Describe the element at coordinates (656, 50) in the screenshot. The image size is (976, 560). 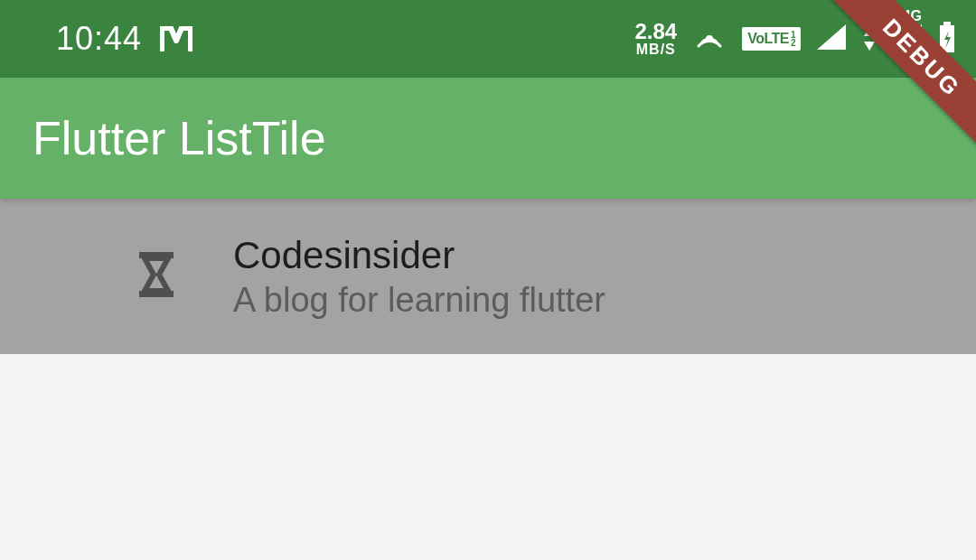
I see `speed-unit: MB/S` at that location.